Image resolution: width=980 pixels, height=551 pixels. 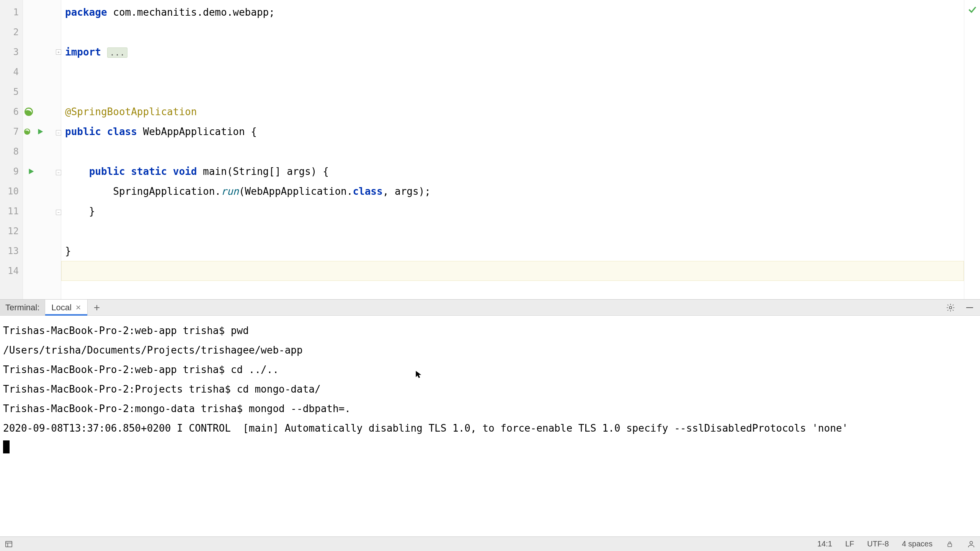 What do you see at coordinates (11, 271) in the screenshot?
I see `line-number: 14` at bounding box center [11, 271].